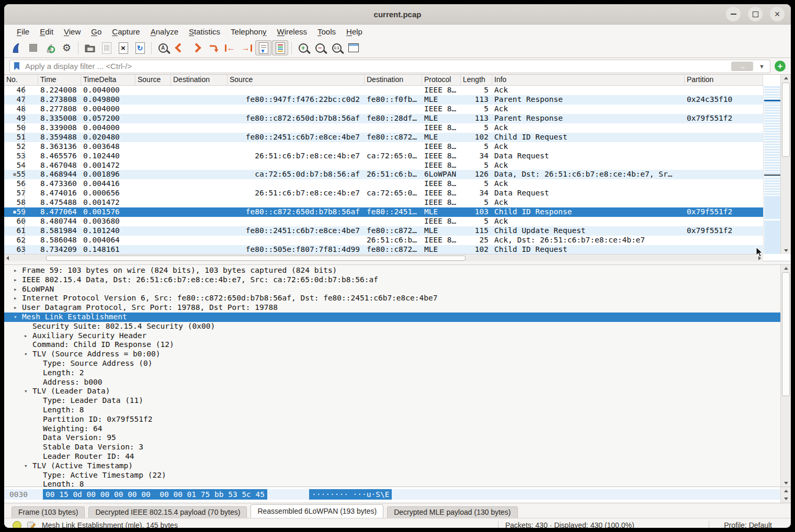 The width and height of the screenshot is (795, 532). What do you see at coordinates (393, 80) in the screenshot?
I see `column-header-destination-6: Destination` at bounding box center [393, 80].